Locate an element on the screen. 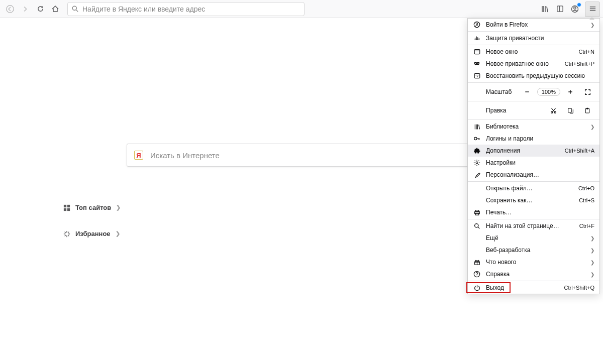 Image resolution: width=603 pixels, height=364 pixels. grid-icon is located at coordinates (67, 208).